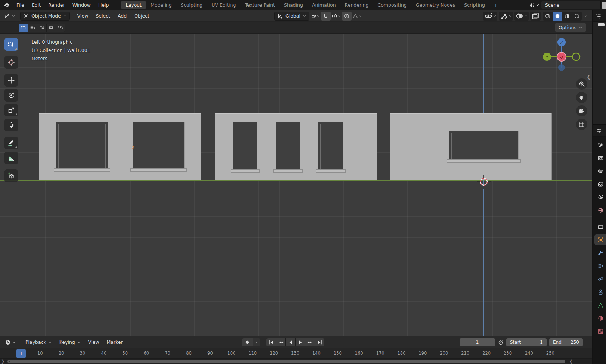  I want to click on workspace-tab-modeling: Modeling, so click(161, 5).